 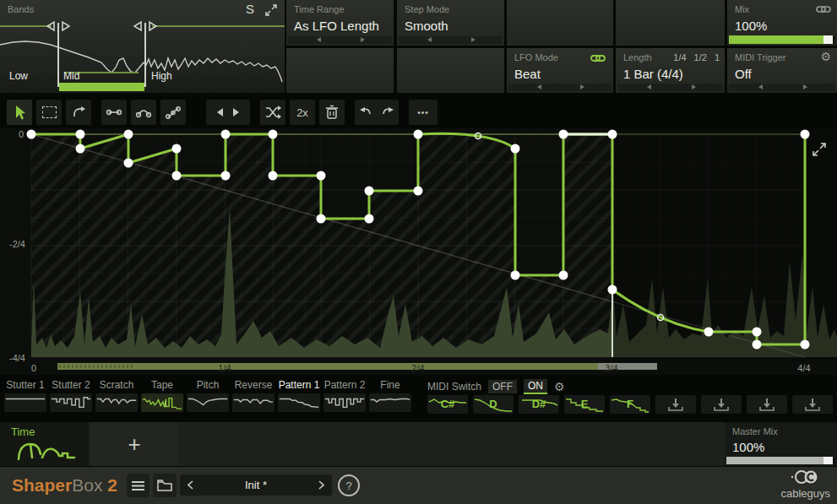 I want to click on menu-button, so click(x=139, y=485).